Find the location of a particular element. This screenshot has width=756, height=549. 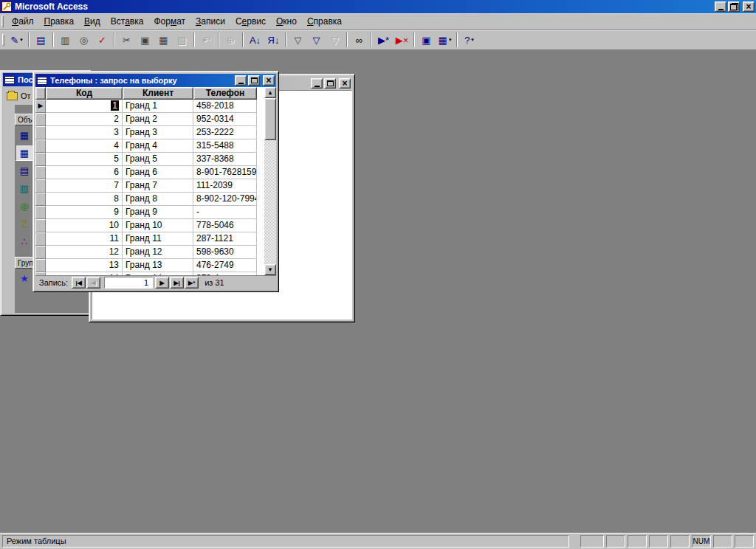

apply-filter-button: ▽ is located at coordinates (335, 40).